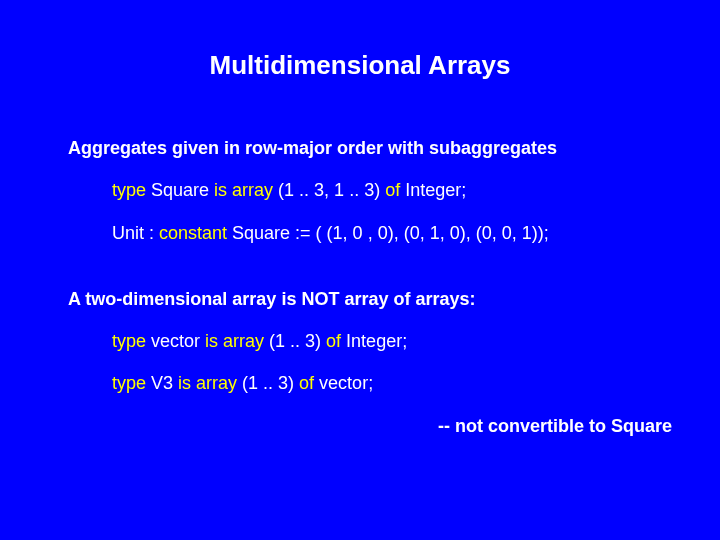 The image size is (720, 540). What do you see at coordinates (360, 148) in the screenshot?
I see `subheading-aggregates: Aggregates given in row-major order with…` at bounding box center [360, 148].